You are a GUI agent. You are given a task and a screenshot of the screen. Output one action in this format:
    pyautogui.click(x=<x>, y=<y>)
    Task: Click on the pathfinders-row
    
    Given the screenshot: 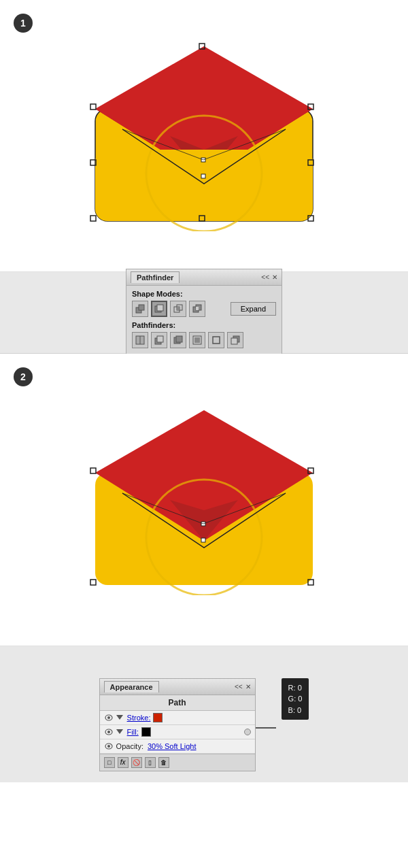 What is the action you would take?
    pyautogui.click(x=204, y=340)
    